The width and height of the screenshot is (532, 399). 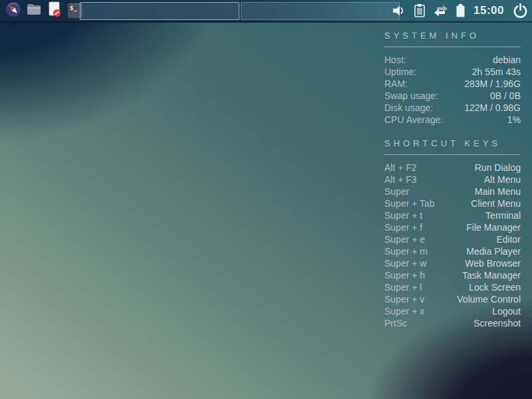 I want to click on info-value: 0B / 0B, so click(x=505, y=96).